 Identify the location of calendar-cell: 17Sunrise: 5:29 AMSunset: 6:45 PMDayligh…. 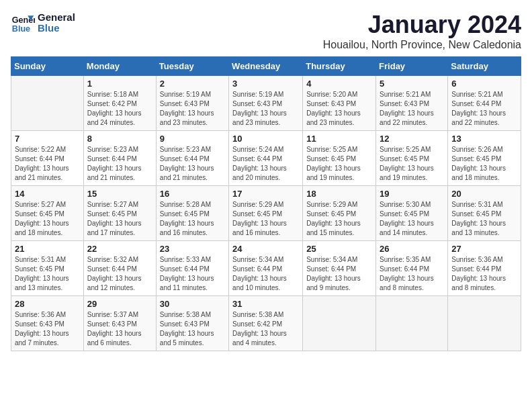
(266, 214).